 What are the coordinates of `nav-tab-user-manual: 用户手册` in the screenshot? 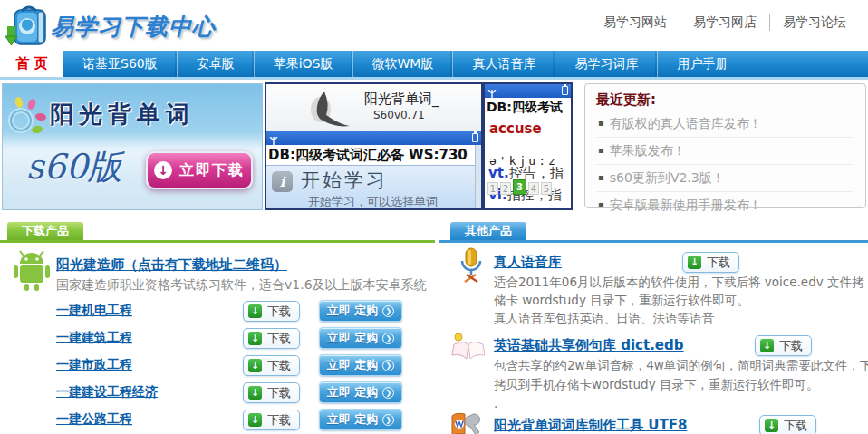 It's located at (701, 63).